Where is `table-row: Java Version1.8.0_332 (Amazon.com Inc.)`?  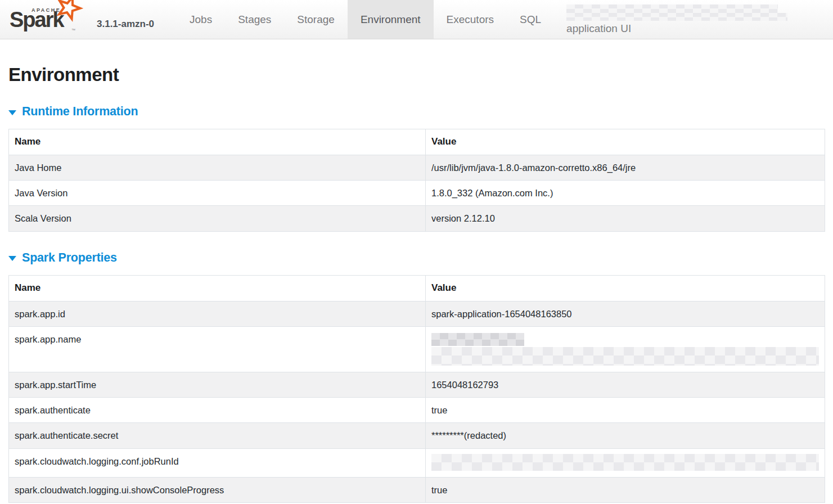
table-row: Java Version1.8.0_332 (Amazon.com Inc.) is located at coordinates (417, 194).